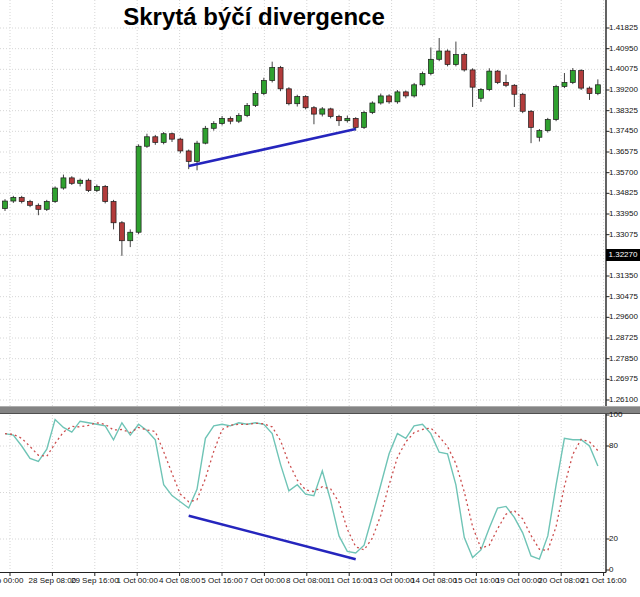 The height and width of the screenshot is (597, 640). What do you see at coordinates (254, 17) in the screenshot?
I see `chart-title: Skrytá býčí divergence` at bounding box center [254, 17].